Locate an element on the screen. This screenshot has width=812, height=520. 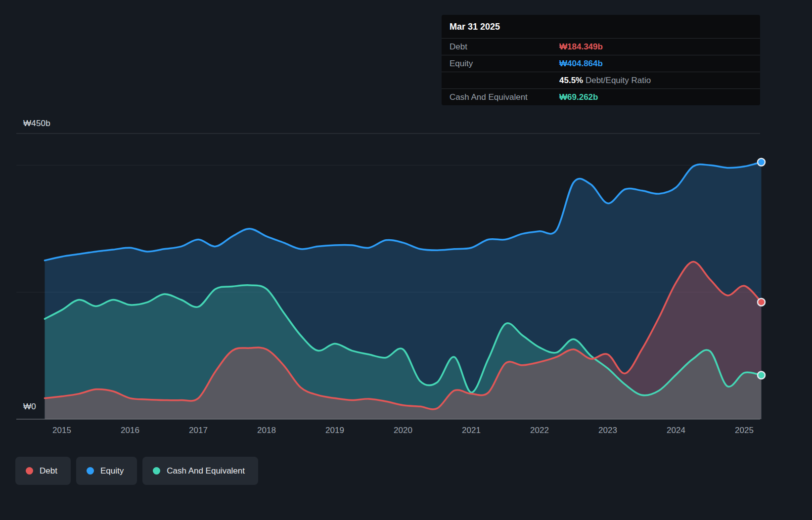
tooltip-ratio-label: Debt/Equity Ratio is located at coordinates (618, 80).